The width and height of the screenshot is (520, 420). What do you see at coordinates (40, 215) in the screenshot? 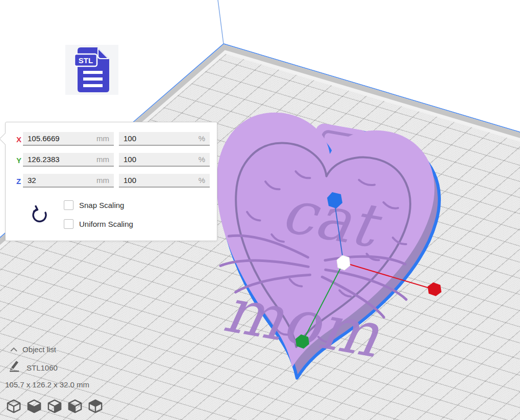
I see `reset-scale-button` at bounding box center [40, 215].